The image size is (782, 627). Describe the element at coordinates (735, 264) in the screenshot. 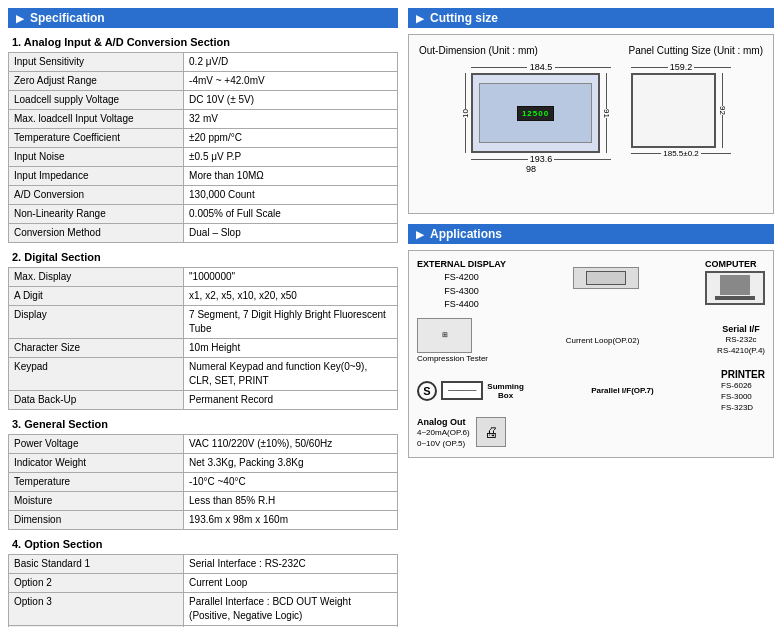

I see `computer-label: COMPUTER` at that location.